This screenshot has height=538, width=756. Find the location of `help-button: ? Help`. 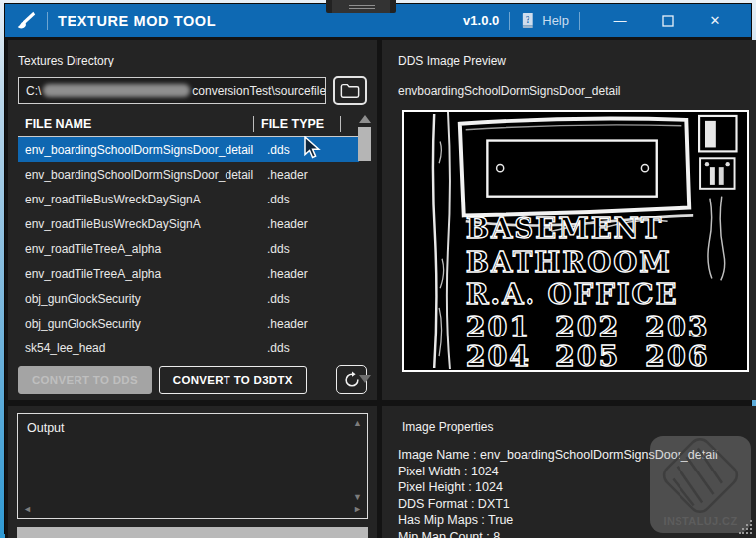

help-button: ? Help is located at coordinates (544, 20).